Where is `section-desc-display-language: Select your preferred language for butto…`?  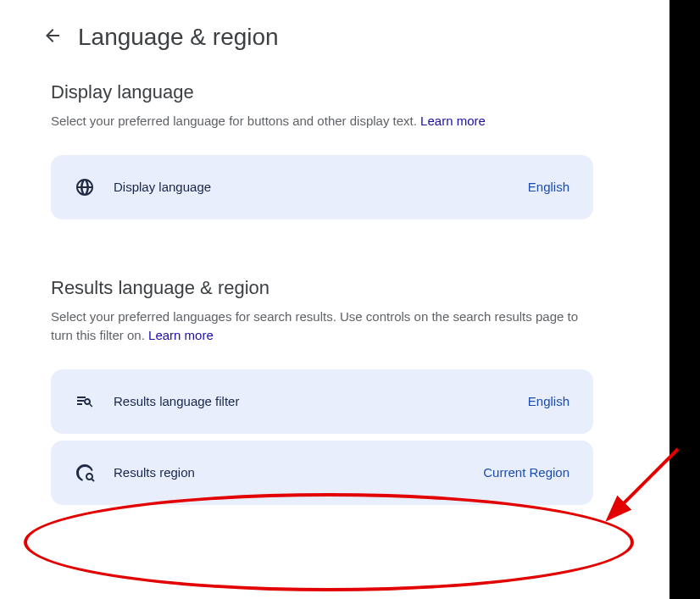
section-desc-display-language: Select your preferred language for butto… is located at coordinates (322, 122).